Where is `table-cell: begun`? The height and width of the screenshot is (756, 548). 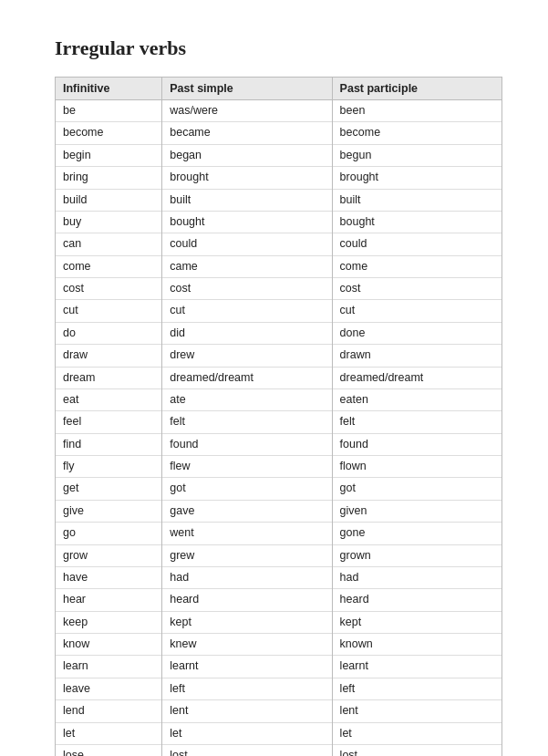 table-cell: begun is located at coordinates (417, 155).